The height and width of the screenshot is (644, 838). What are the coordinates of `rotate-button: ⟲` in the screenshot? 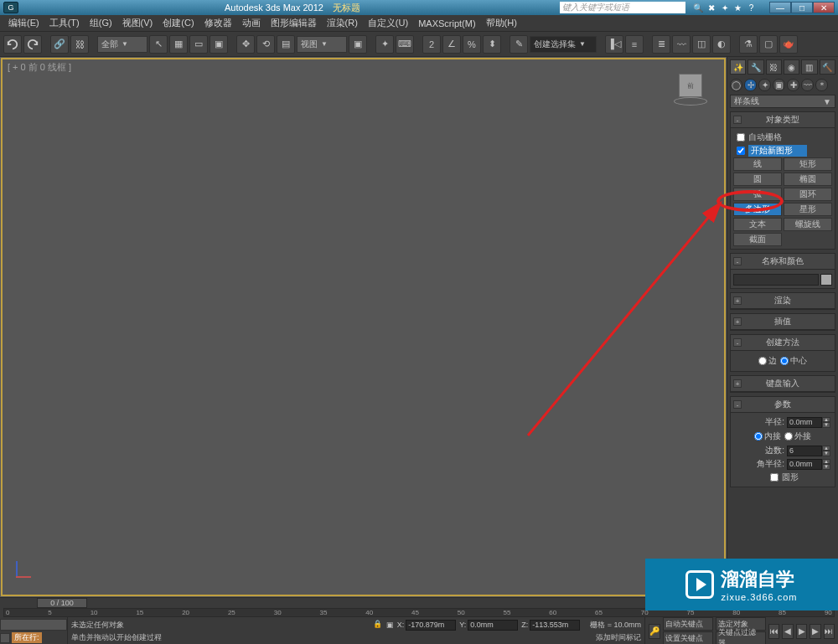 It's located at (266, 44).